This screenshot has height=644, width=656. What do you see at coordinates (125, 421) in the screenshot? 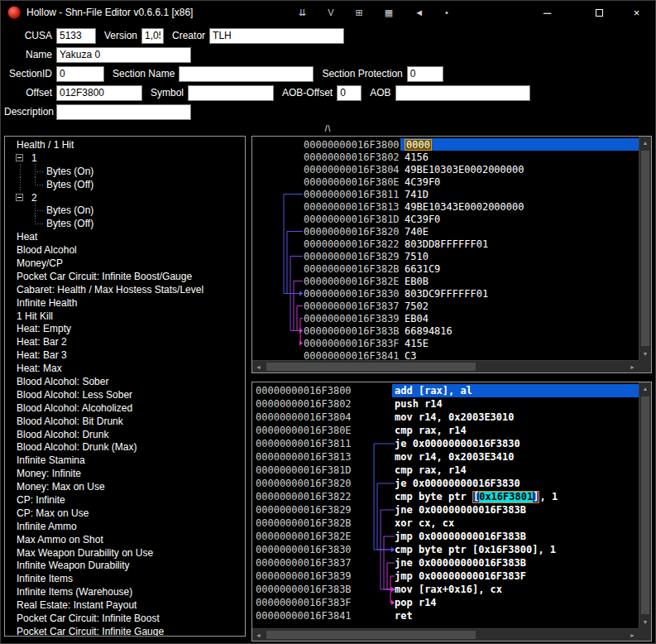
I see `tree-item: Blood Alcohol: Bit Drunk` at bounding box center [125, 421].